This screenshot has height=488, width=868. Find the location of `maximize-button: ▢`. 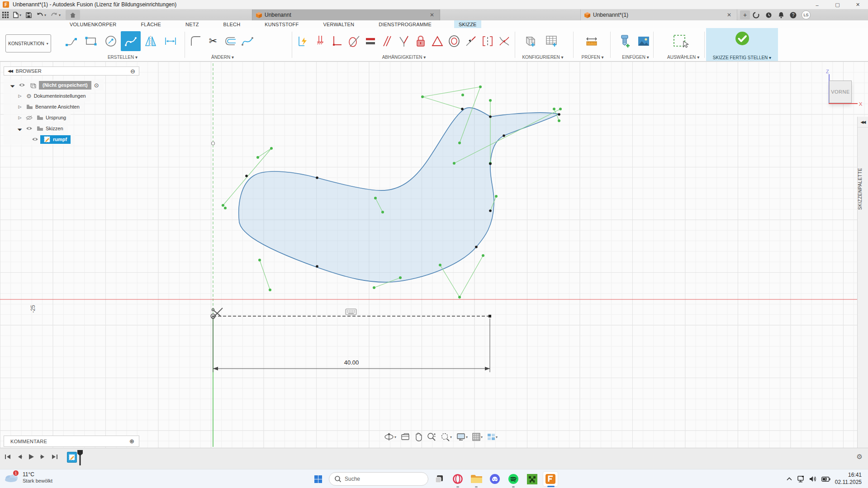

maximize-button: ▢ is located at coordinates (838, 5).